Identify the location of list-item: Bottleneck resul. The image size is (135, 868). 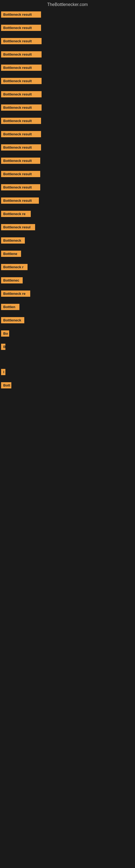
(68, 228).